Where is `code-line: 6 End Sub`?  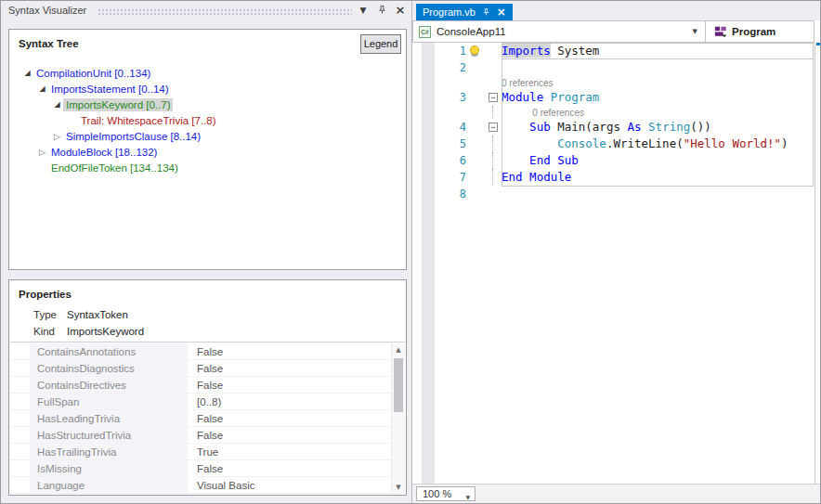
code-line: 6 End Sub is located at coordinates (613, 161).